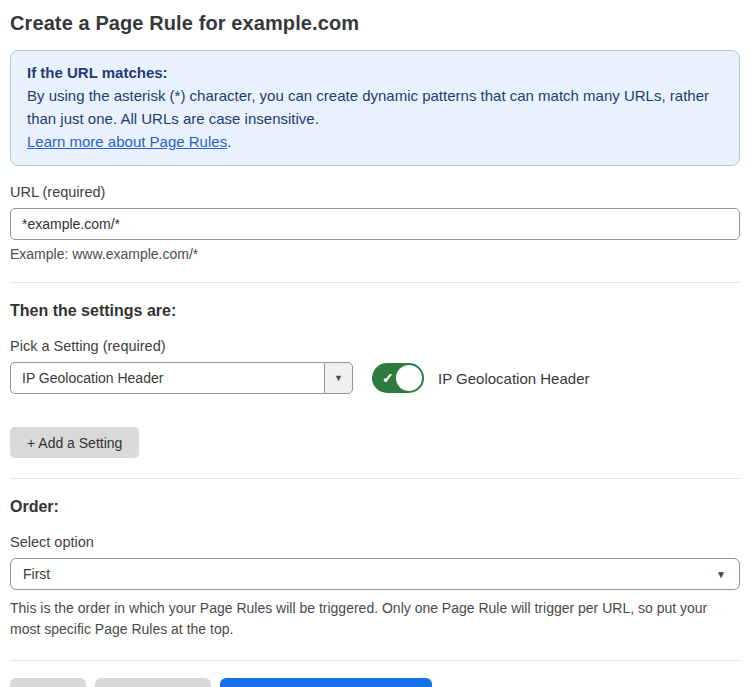 The image size is (750, 687). I want to click on url-example-hint: Example: www.example.com/*, so click(375, 254).